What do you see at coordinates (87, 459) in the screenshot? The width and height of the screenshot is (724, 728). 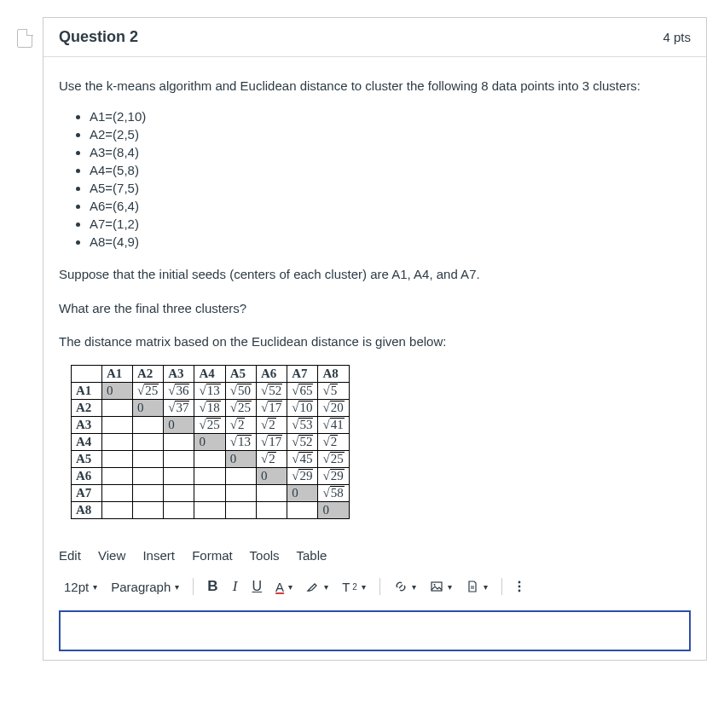 I see `matrix-row-header: A5` at bounding box center [87, 459].